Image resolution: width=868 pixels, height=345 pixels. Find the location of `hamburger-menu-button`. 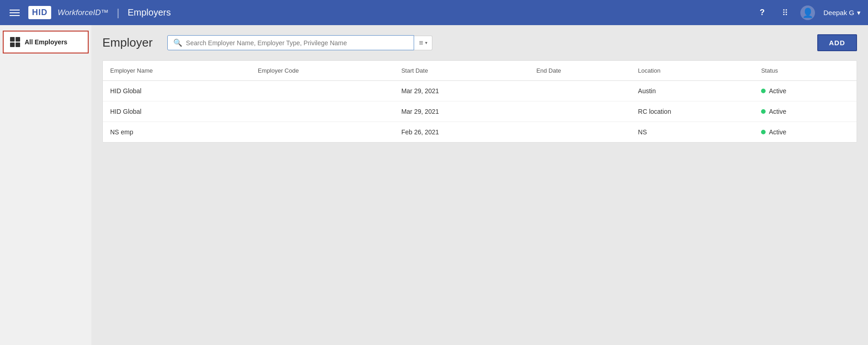

hamburger-menu-button is located at coordinates (15, 13).